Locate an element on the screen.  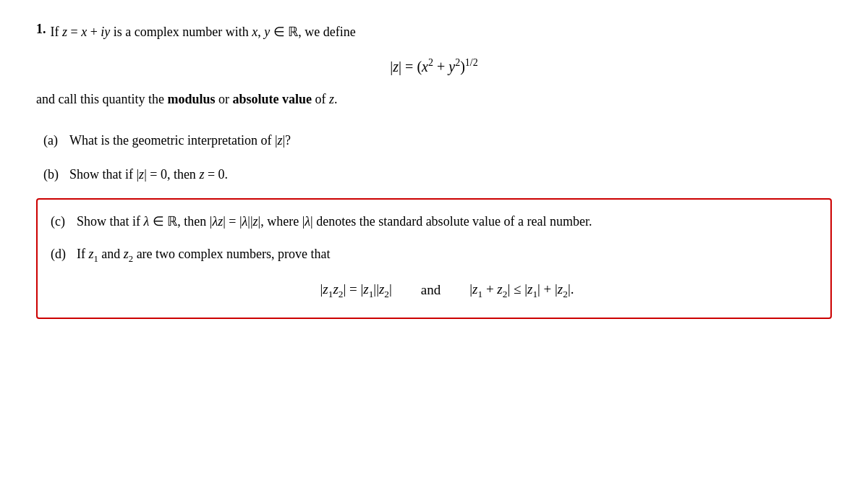
part-d-body: If z1 and z2 are two complex numbers, pr… is located at coordinates (447, 275).